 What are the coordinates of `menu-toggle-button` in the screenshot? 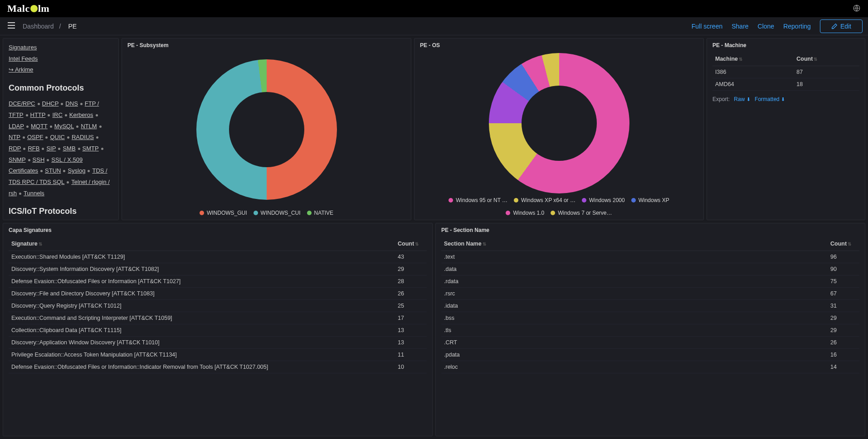 It's located at (11, 26).